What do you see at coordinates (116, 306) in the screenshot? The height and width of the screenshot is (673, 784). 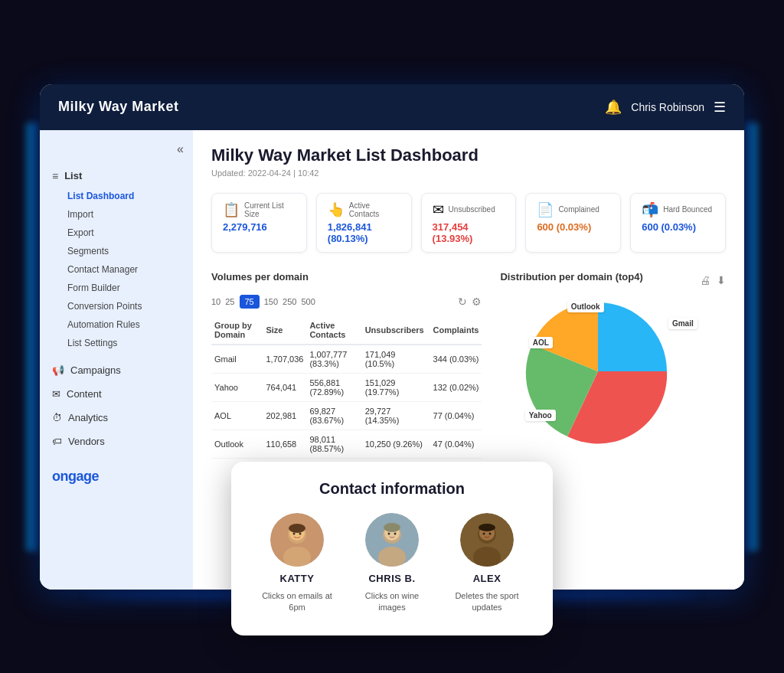 I see `sidebar-item-conversion-points: Conversion Points` at bounding box center [116, 306].